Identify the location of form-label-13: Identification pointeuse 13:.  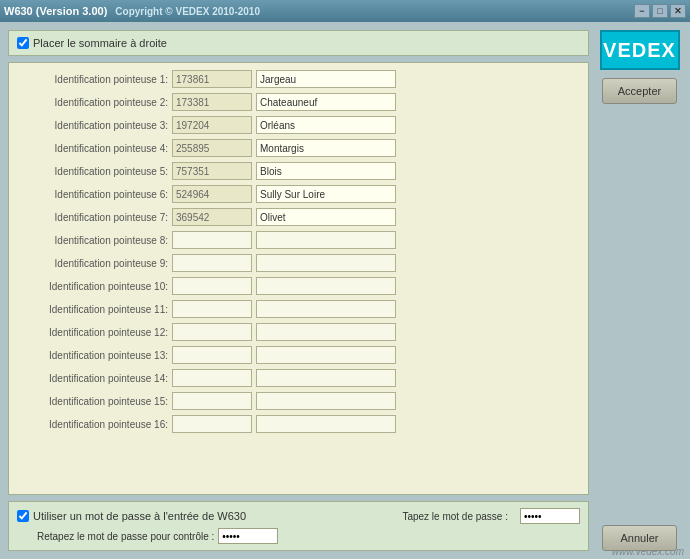
(94, 356).